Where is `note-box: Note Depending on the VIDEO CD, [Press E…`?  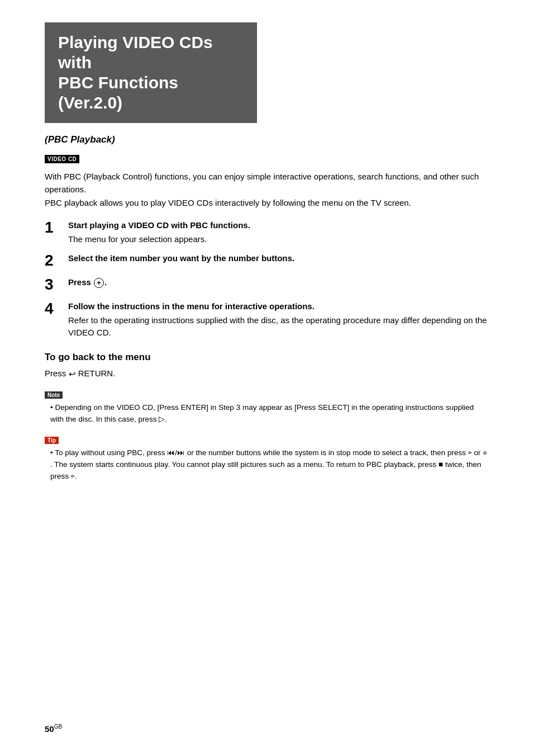
note-box: Note Depending on the VIDEO CD, [Press E… is located at coordinates (266, 407).